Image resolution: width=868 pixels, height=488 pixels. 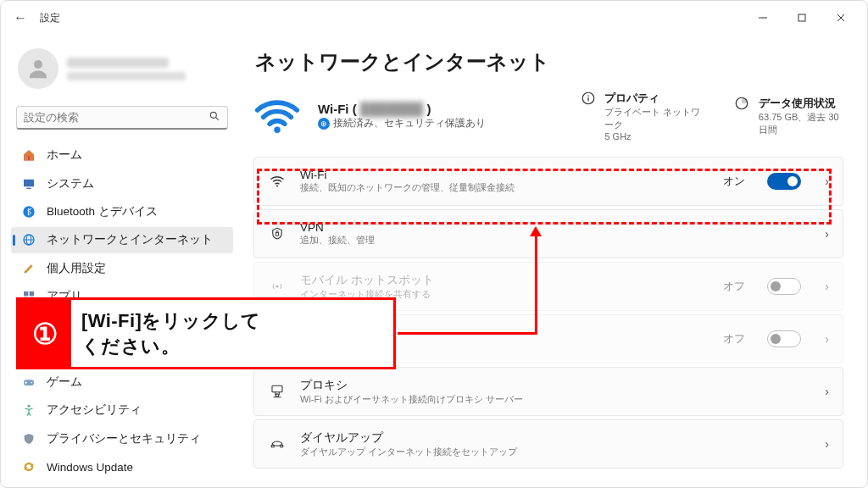 I want to click on user-detail, so click(x=126, y=76).